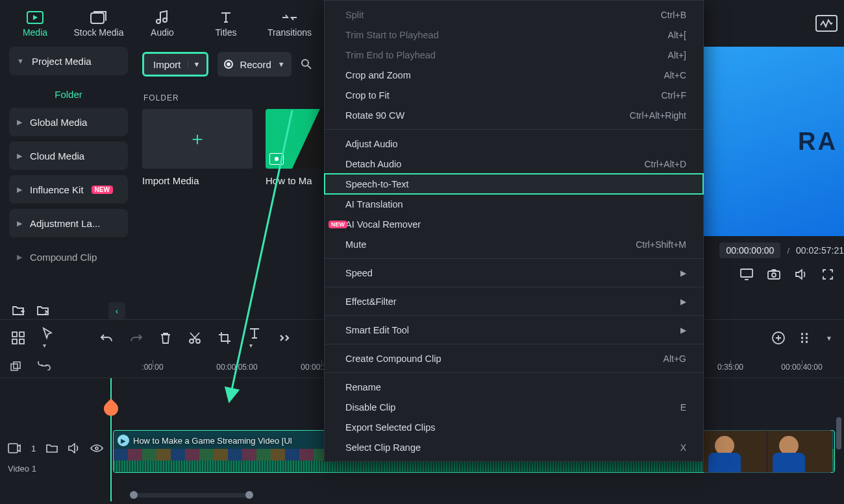  I want to click on waveform-button, so click(826, 23).